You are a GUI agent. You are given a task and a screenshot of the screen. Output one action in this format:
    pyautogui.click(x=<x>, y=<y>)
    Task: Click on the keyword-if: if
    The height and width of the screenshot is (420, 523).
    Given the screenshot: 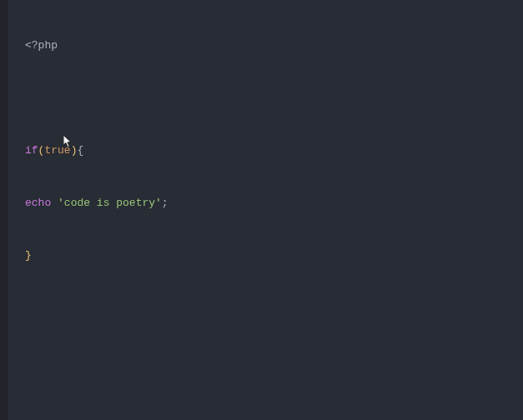 What is the action you would take?
    pyautogui.click(x=32, y=150)
    